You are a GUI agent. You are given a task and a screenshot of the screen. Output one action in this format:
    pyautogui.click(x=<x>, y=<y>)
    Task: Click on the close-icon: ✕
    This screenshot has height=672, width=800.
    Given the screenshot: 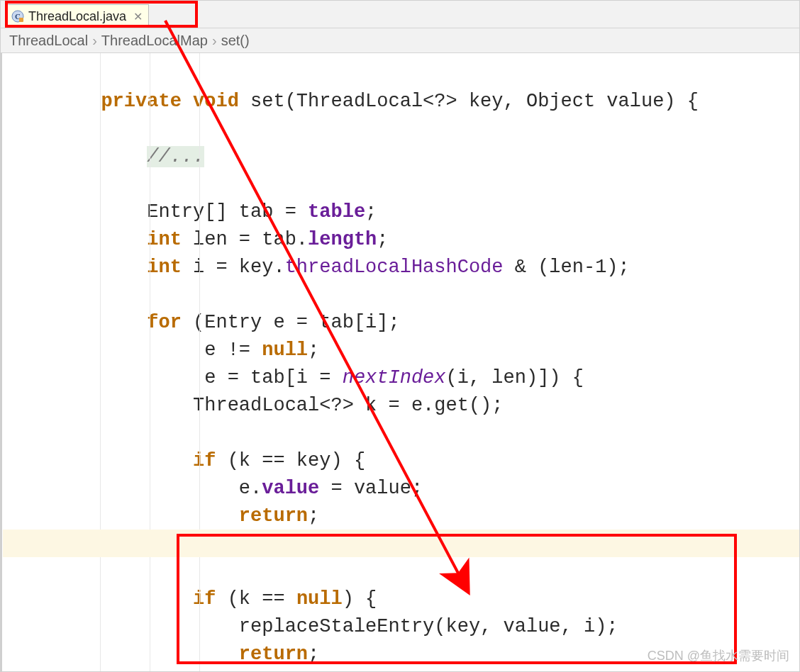 What is the action you would take?
    pyautogui.click(x=138, y=17)
    